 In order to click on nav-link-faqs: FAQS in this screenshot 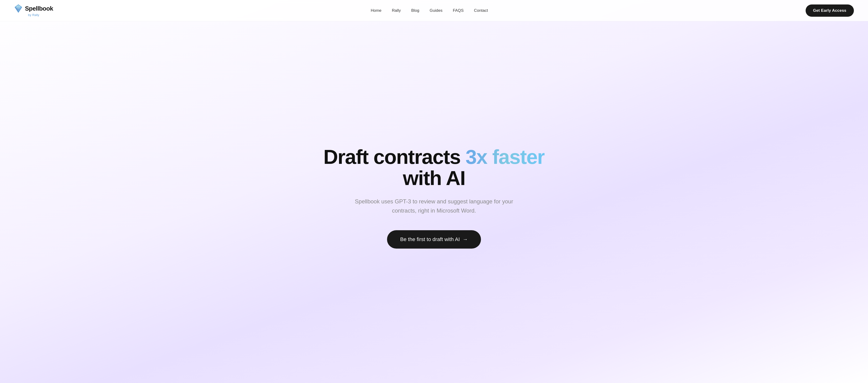, I will do `click(458, 10)`.